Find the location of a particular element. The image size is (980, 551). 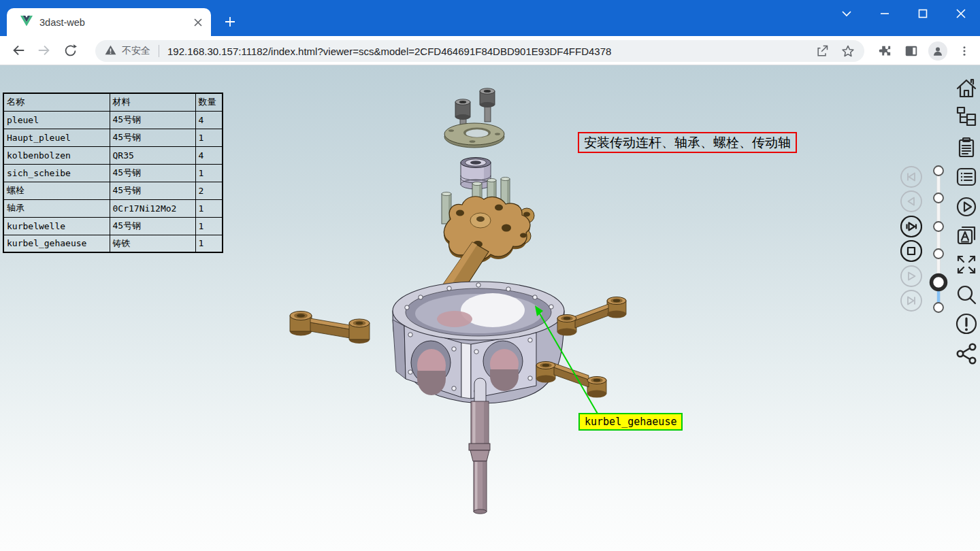

not-secure-warning-icon is located at coordinates (110, 52).